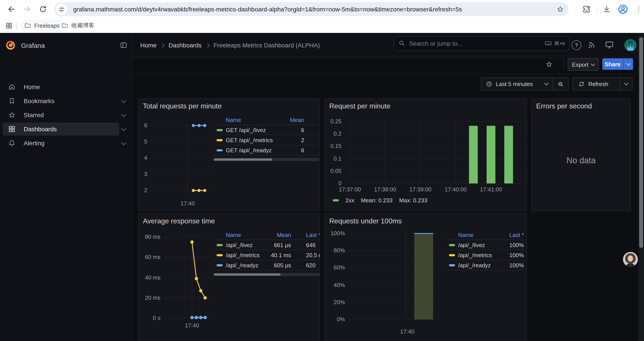 The height and width of the screenshot is (341, 644). What do you see at coordinates (266, 140) in the screenshot?
I see `legend-row: GET /api/_/metrics 2` at bounding box center [266, 140].